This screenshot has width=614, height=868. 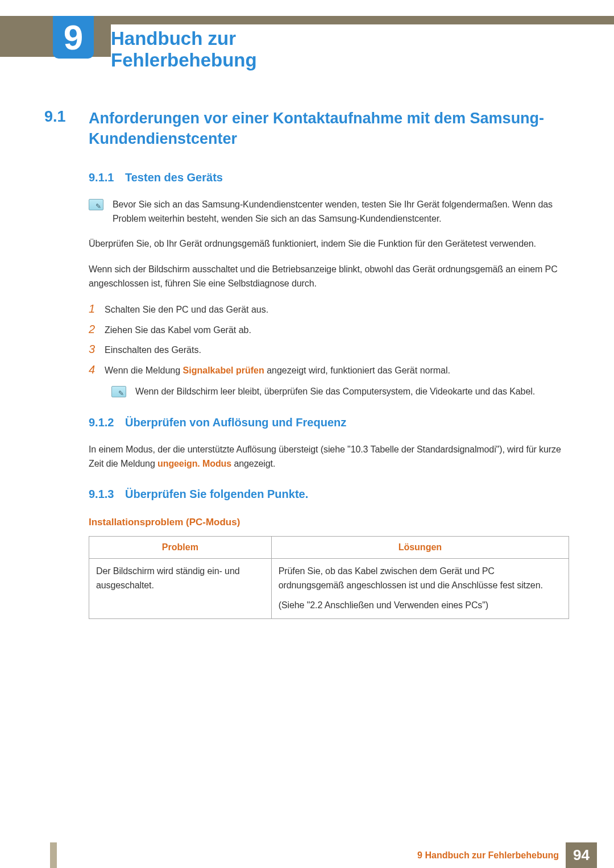 I want to click on chapter-title: Handbuch zur Fehlerbehebung, so click(x=363, y=49).